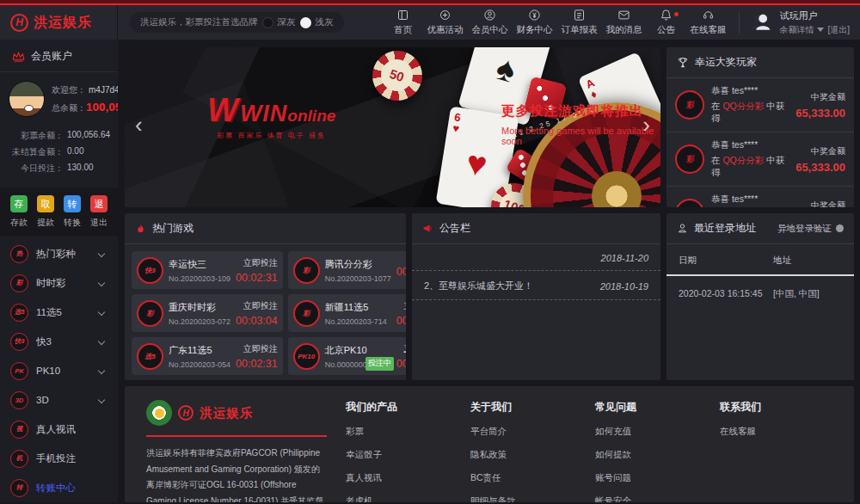 This screenshot has height=504, width=860. Describe the element at coordinates (207, 270) in the screenshot. I see `game-card-xingyun-kuai3: 快3 幸运快三 No.20200203-109 立即投注 00:02:31` at that location.